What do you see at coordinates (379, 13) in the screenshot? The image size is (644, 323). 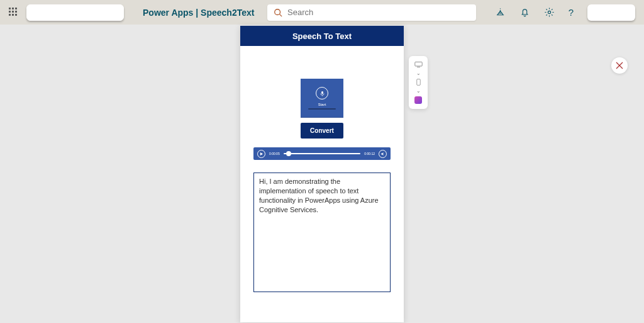 I see `search-input` at bounding box center [379, 13].